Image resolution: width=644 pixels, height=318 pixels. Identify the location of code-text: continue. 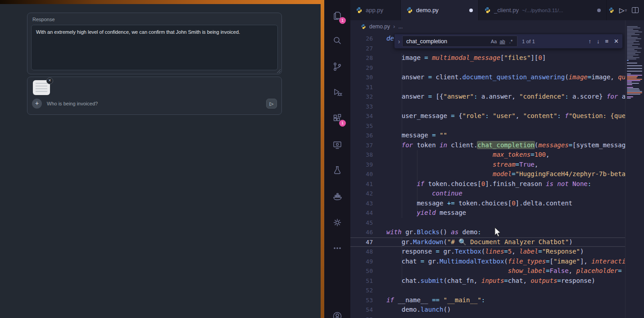
(418, 194).